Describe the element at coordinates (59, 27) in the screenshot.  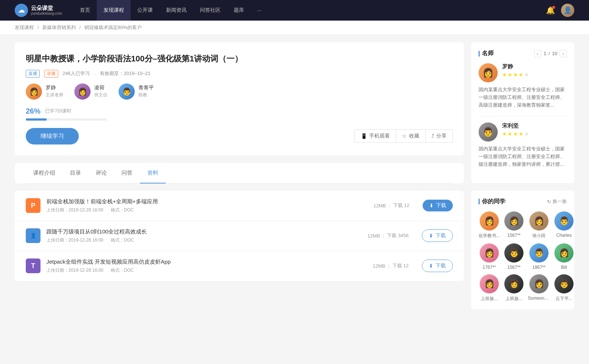
I see `breadcrumb-series: 新媒体营销系列` at that location.